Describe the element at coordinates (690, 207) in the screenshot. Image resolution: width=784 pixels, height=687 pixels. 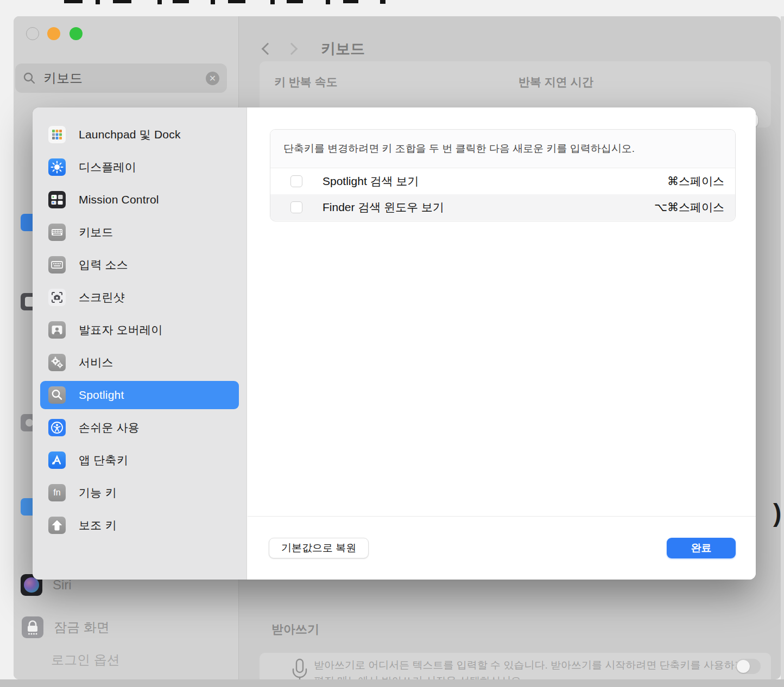
I see `shortcut-keys: ⌥⌘스페이스` at that location.